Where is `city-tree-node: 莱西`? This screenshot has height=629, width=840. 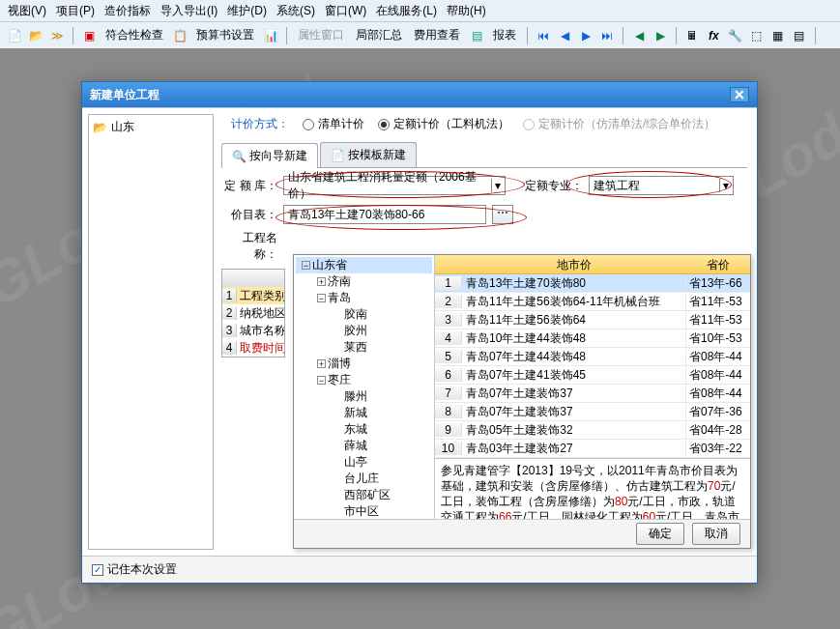
city-tree-node: 莱西 is located at coordinates (363, 348).